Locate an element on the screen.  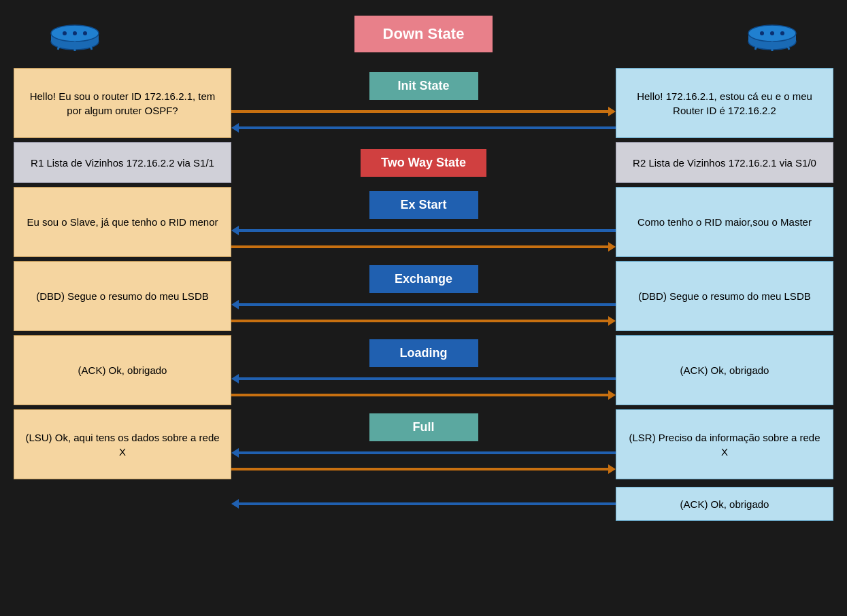
exchange-state-badge: Exchange is located at coordinates (424, 279).